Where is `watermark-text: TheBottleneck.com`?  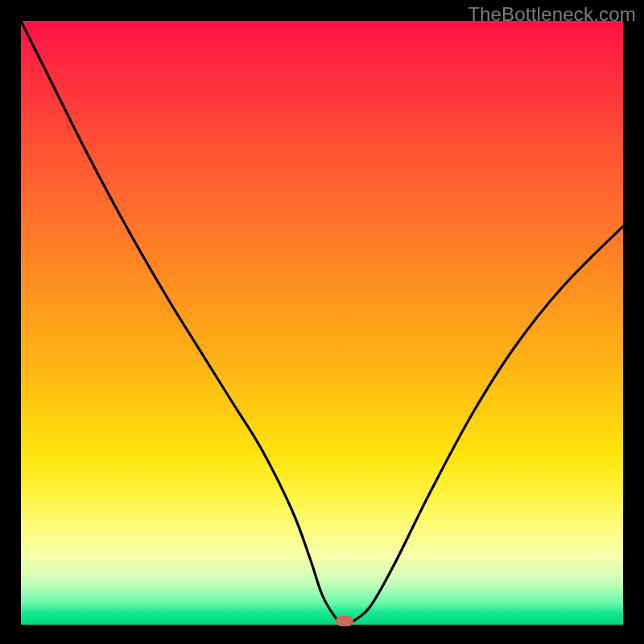
watermark-text: TheBottleneck.com is located at coordinates (552, 14).